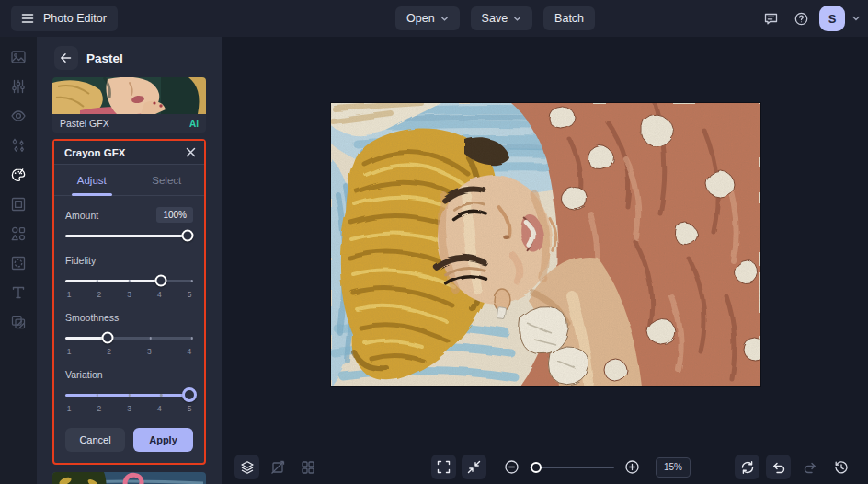 This screenshot has height=484, width=868. Describe the element at coordinates (810, 467) in the screenshot. I see `redo-icon` at that location.